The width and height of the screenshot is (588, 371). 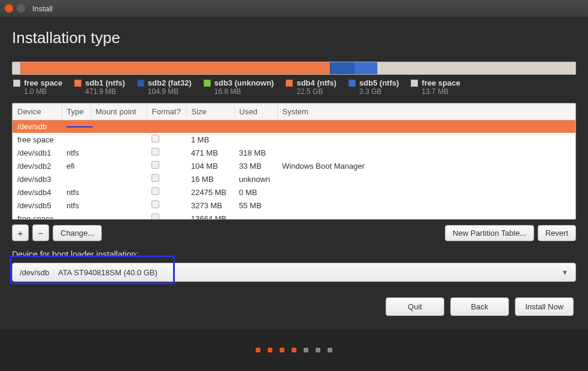 What do you see at coordinates (105, 92) in the screenshot?
I see `legend-size: 471.9 MB` at bounding box center [105, 92].